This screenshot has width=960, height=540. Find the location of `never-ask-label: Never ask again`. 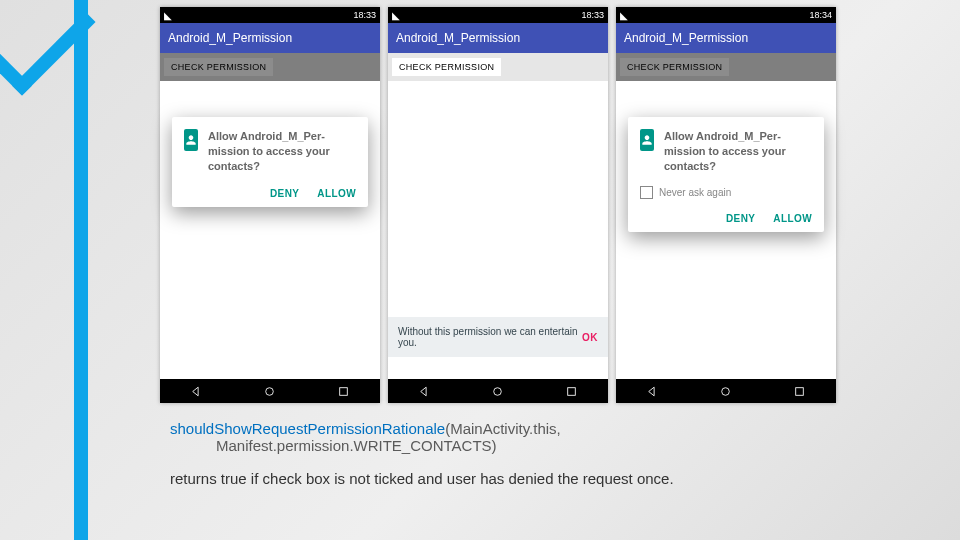

never-ask-label: Never ask again is located at coordinates (695, 192).